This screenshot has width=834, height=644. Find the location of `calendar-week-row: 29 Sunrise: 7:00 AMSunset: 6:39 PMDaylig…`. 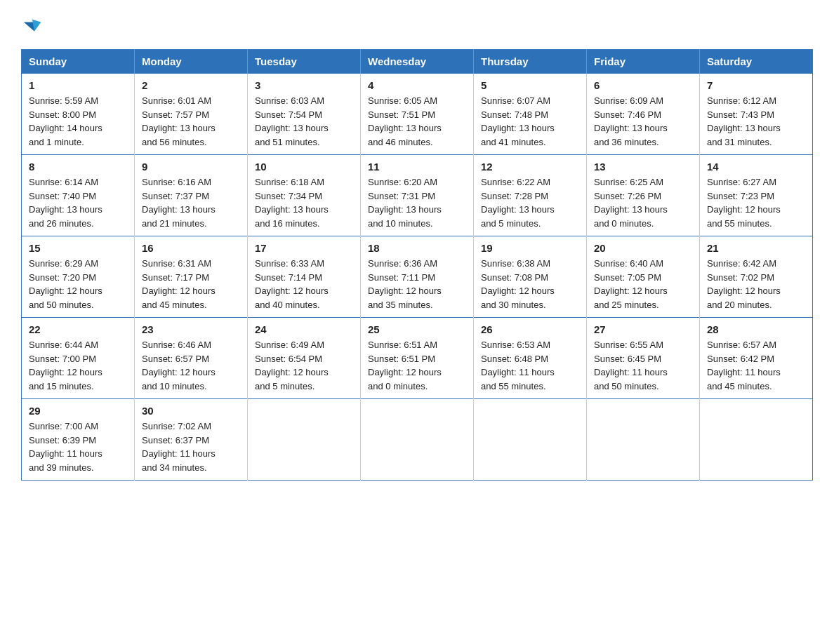

calendar-week-row: 29 Sunrise: 7:00 AMSunset: 6:39 PMDaylig… is located at coordinates (417, 440).